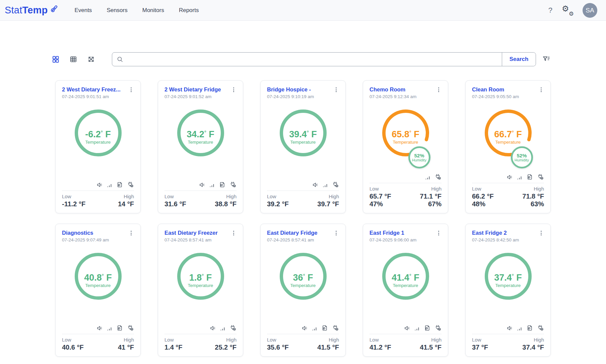 This screenshot has height=364, width=606. I want to click on card-footer: Low High 39.2 °F 39.7 °F, so click(303, 194).